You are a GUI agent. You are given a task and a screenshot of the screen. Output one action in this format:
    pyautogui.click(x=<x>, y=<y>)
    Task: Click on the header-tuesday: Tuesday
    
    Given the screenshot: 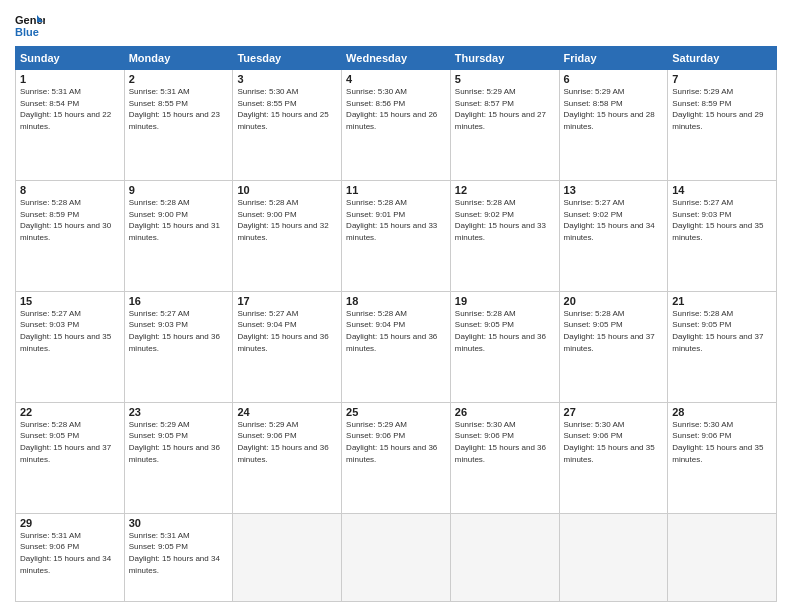 What is the action you would take?
    pyautogui.click(x=288, y=58)
    